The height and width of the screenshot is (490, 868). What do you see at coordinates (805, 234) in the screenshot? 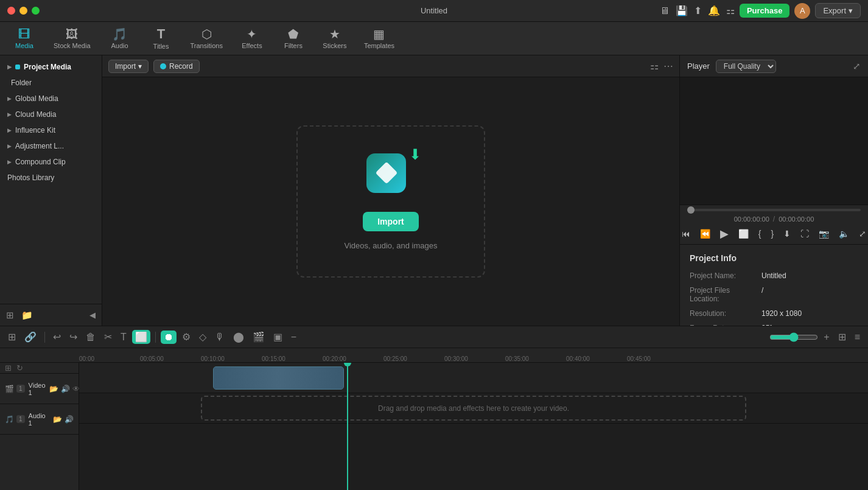
I see `pip-icon: ⛶` at bounding box center [805, 234].